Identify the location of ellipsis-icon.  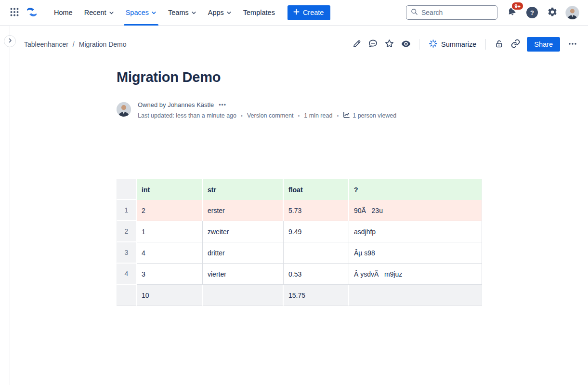
(573, 44).